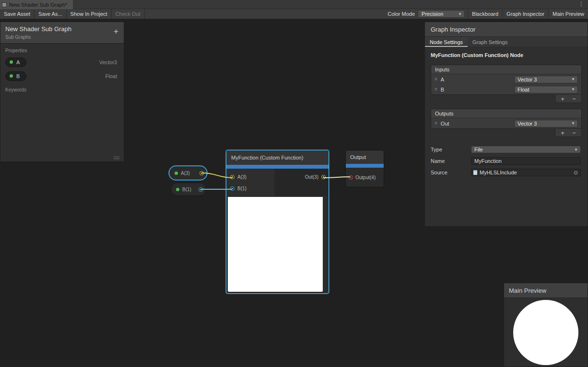 Image resolution: width=588 pixels, height=367 pixels. I want to click on name-input: MyFunction, so click(526, 161).